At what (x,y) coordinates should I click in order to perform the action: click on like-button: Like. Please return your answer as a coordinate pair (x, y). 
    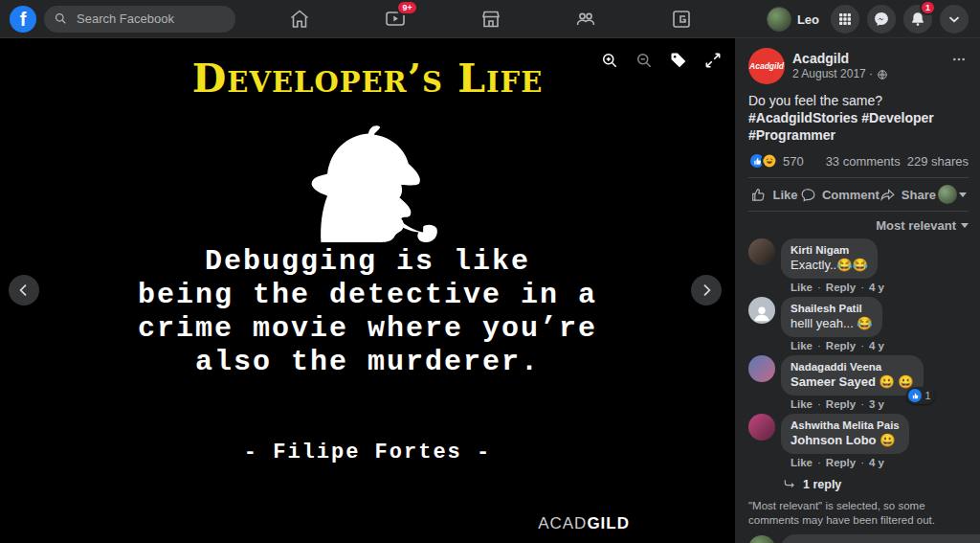
    Looking at the image, I should click on (774, 194).